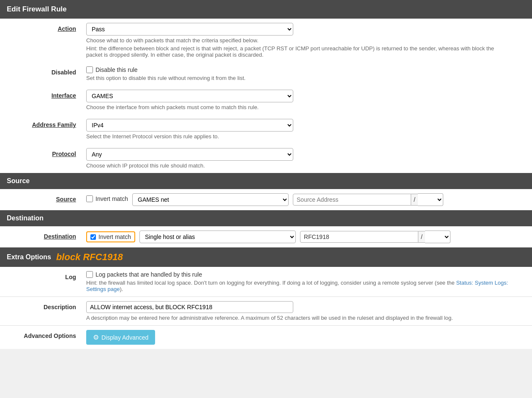  I want to click on destination-type-select: Single host or alias any Network WAN net…, so click(218, 237).